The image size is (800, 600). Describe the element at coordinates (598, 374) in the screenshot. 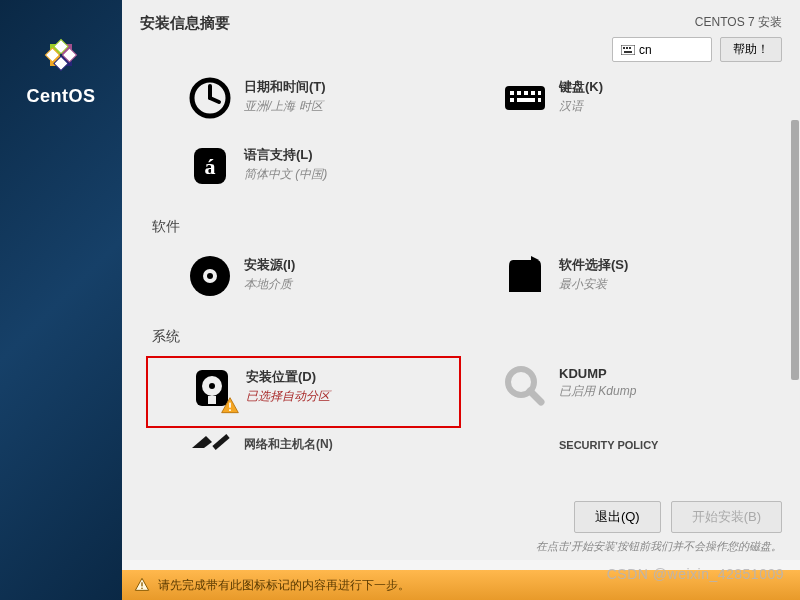

I see `item-title: KDUMP` at that location.